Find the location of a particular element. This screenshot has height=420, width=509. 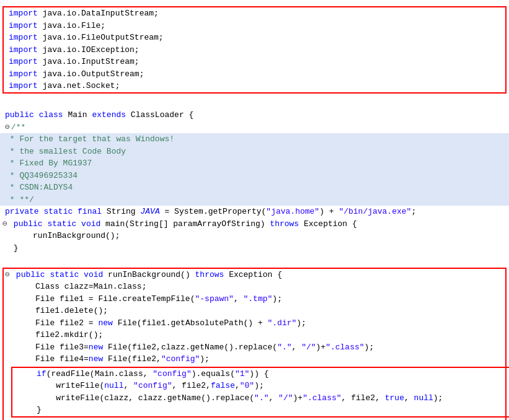

runbg-line-4: File file2 = new File(file1.getAbsoluteP… is located at coordinates (260, 323).